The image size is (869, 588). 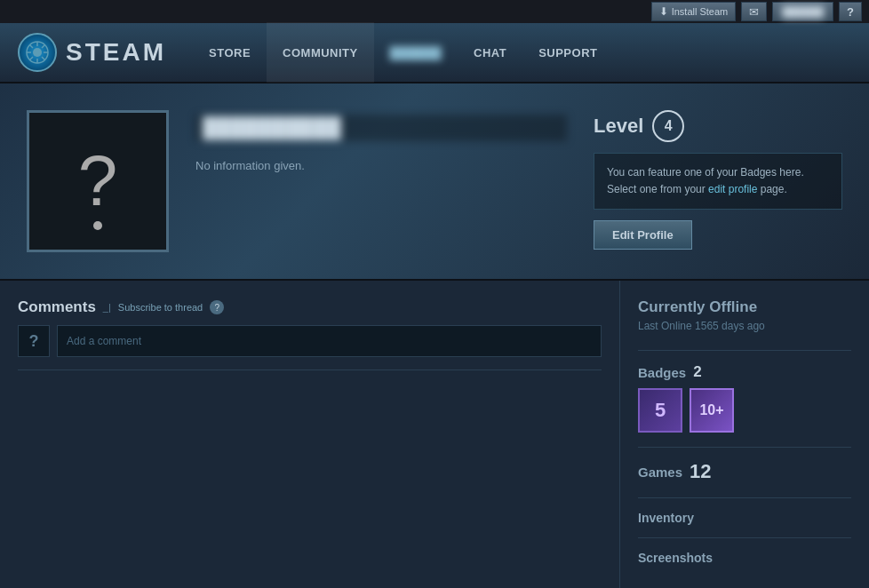 What do you see at coordinates (309, 369) in the screenshot?
I see `comments-divider` at bounding box center [309, 369].